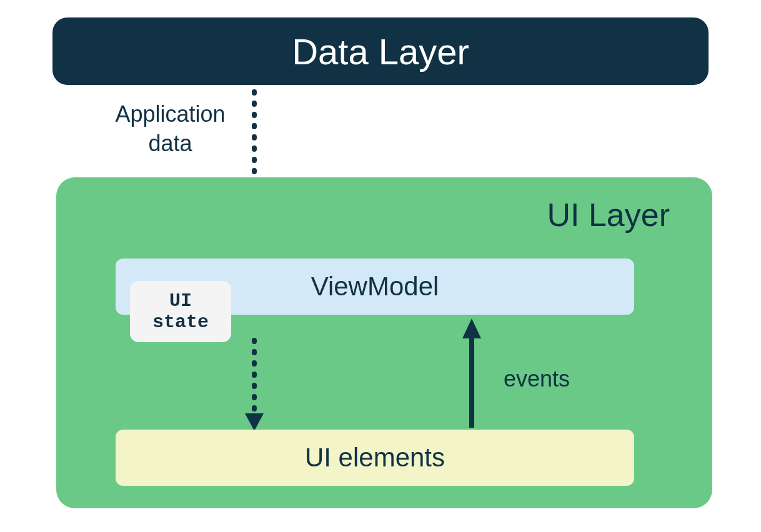  What do you see at coordinates (375, 458) in the screenshot?
I see `ui-elements-label: UI elements` at bounding box center [375, 458].